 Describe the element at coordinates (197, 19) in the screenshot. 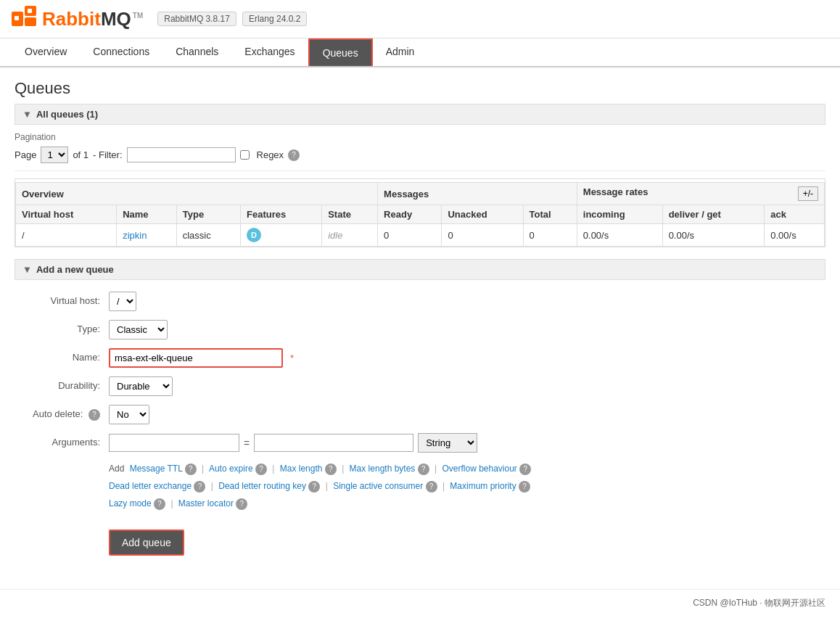

I see `rabbitmq-version-badge: RabbitMQ 3.8.17` at that location.